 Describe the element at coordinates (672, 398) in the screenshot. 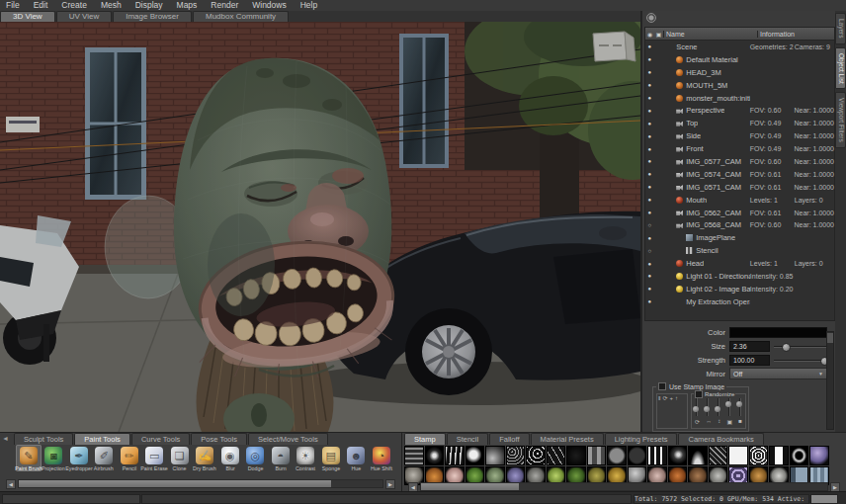

I see `add-icon: +` at that location.